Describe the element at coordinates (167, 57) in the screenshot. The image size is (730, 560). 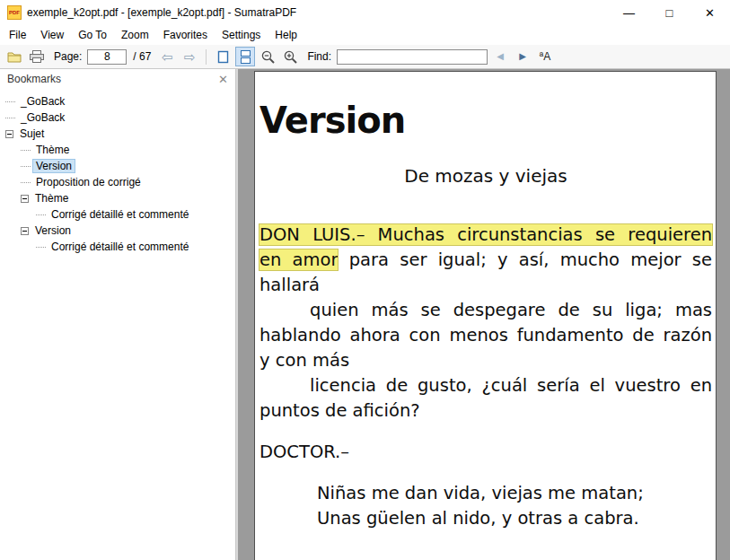
I see `back-icon: ⇦` at that location.